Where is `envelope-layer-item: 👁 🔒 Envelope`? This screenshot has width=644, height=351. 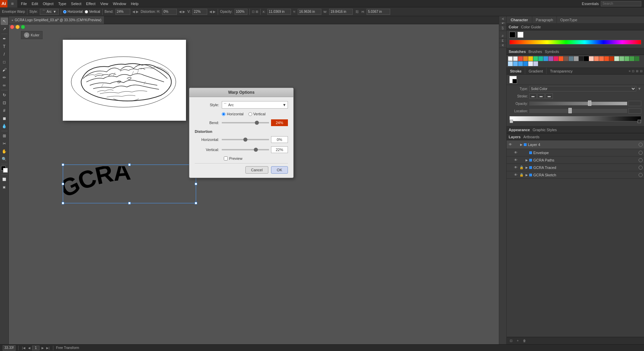
envelope-layer-item: 👁 🔒 Envelope is located at coordinates (575, 153).